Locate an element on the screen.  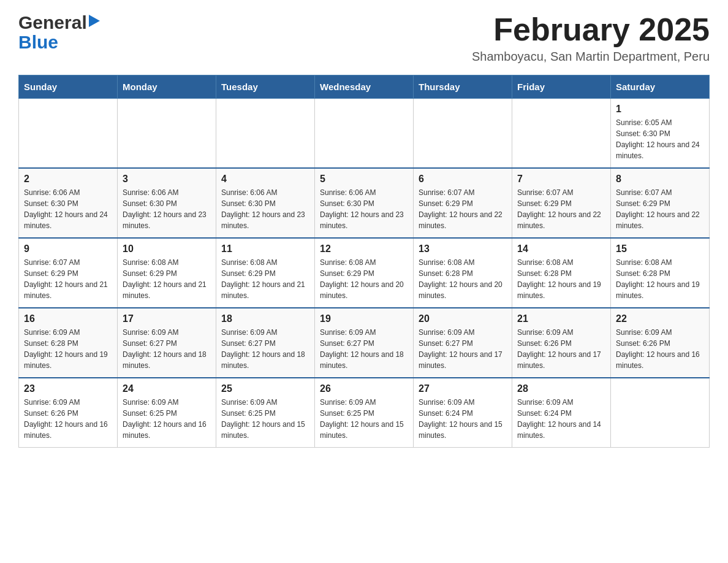
weekday-header-wednesday: Wednesday is located at coordinates (364, 87).